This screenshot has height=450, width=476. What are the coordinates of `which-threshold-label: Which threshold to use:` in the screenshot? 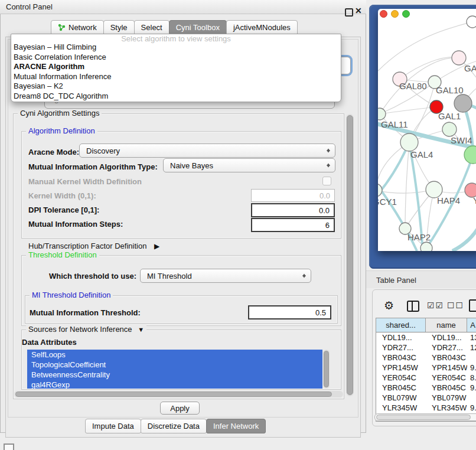 It's located at (93, 276).